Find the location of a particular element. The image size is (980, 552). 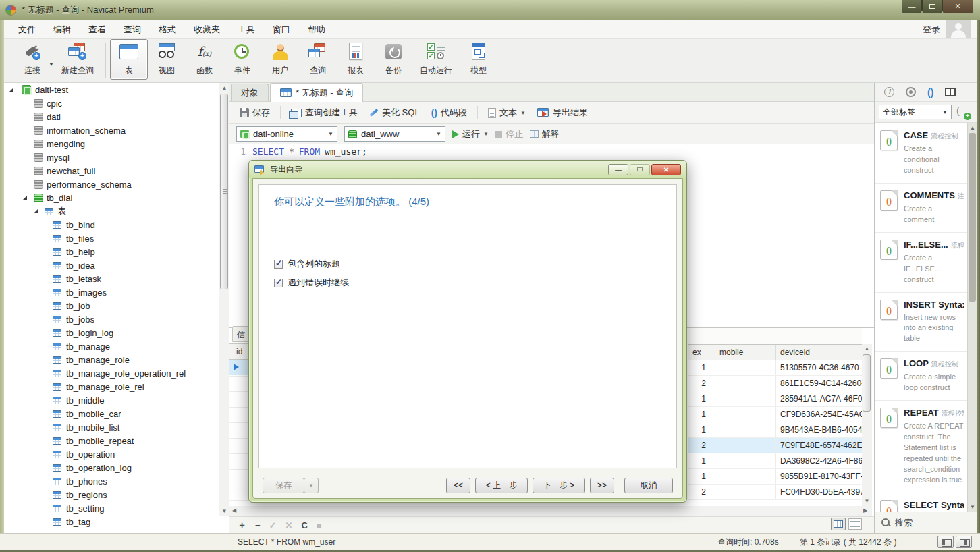

result-row: 1DA3698C2-42A6-4F86-9 is located at coordinates (775, 462).